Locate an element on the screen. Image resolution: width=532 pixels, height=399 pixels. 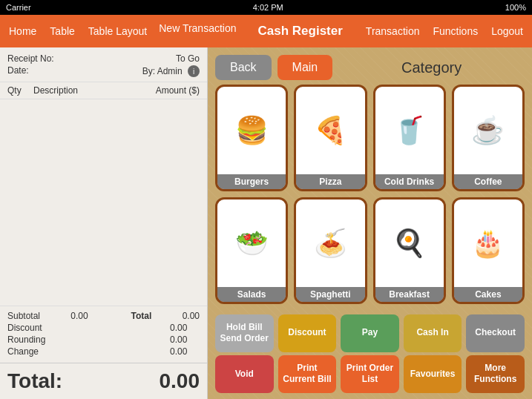
category-item: 🥗 Salads is located at coordinates (252, 251).